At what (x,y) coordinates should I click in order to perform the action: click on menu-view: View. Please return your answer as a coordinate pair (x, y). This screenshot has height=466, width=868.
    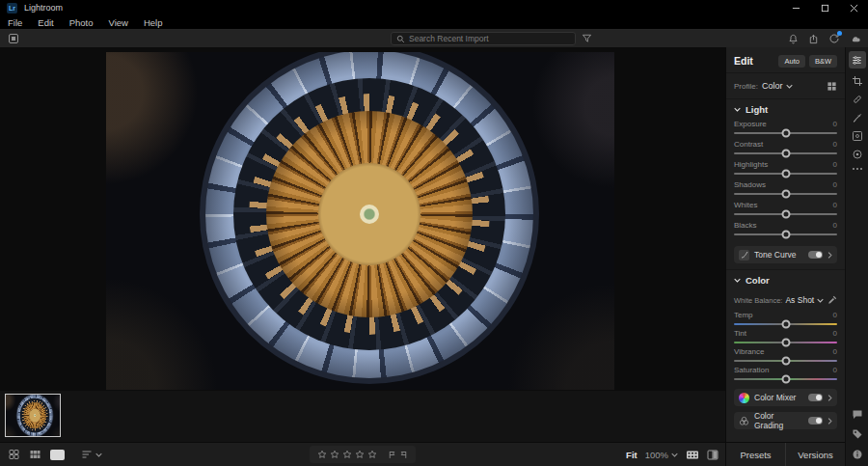
    Looking at the image, I should click on (119, 23).